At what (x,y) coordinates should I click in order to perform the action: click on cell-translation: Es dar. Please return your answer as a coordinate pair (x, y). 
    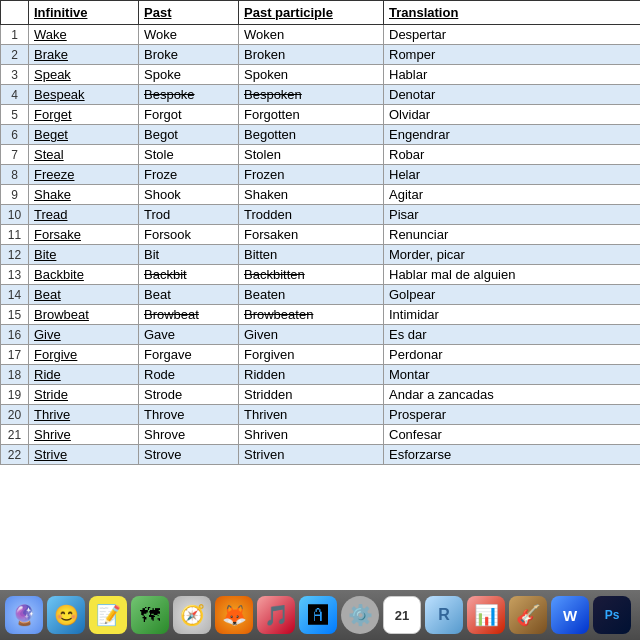
    Looking at the image, I should click on (512, 335).